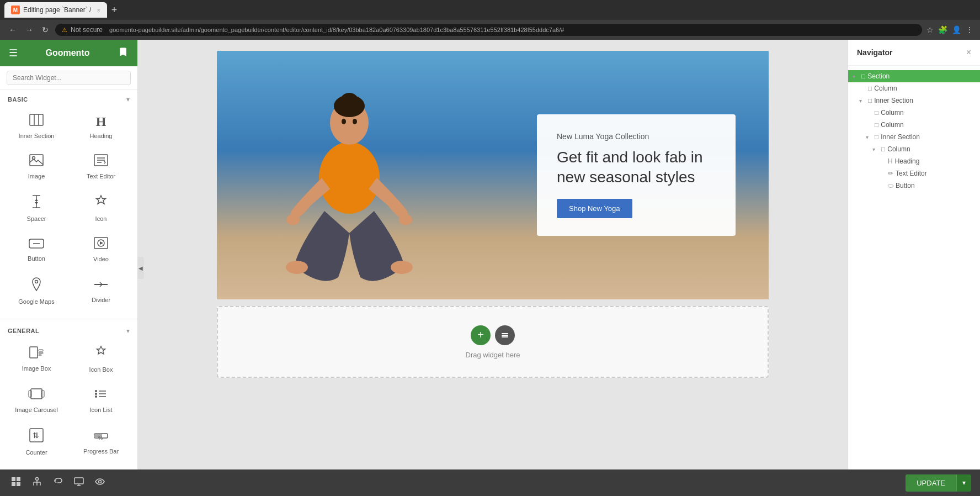 The image size is (980, 496). What do you see at coordinates (963, 483) in the screenshot?
I see `update-dropdown-button: ▾` at bounding box center [963, 483].